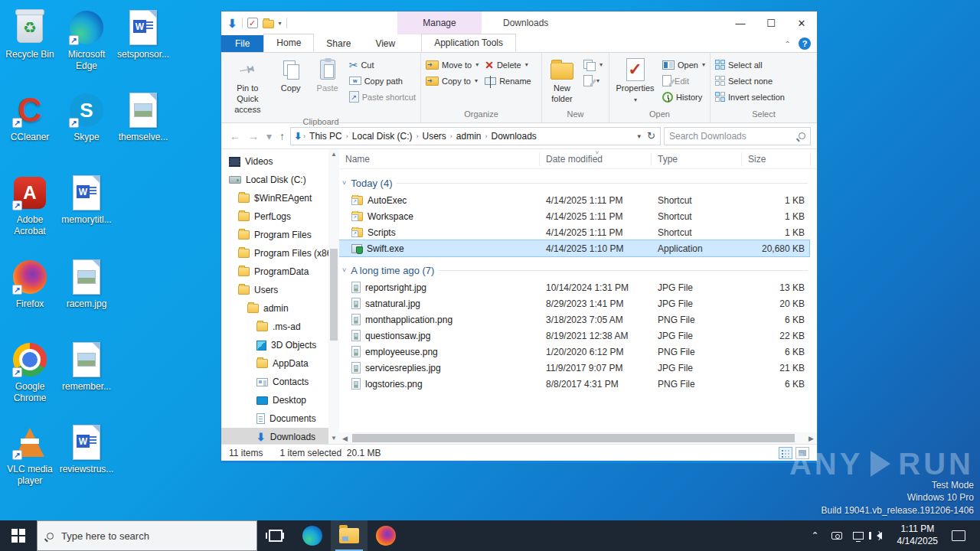 Image resolution: width=980 pixels, height=551 pixels. What do you see at coordinates (275, 161) in the screenshot?
I see `nav-item-videos: Videos` at bounding box center [275, 161].